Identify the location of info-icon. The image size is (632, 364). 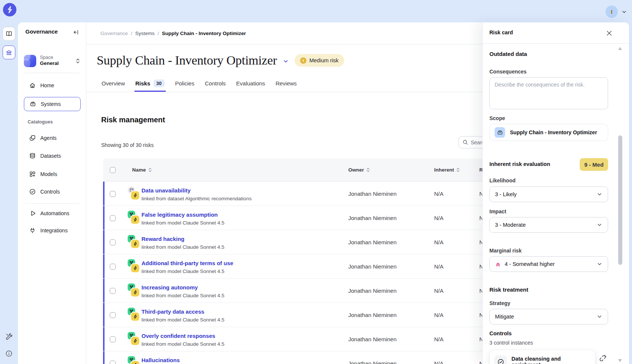
(9, 354).